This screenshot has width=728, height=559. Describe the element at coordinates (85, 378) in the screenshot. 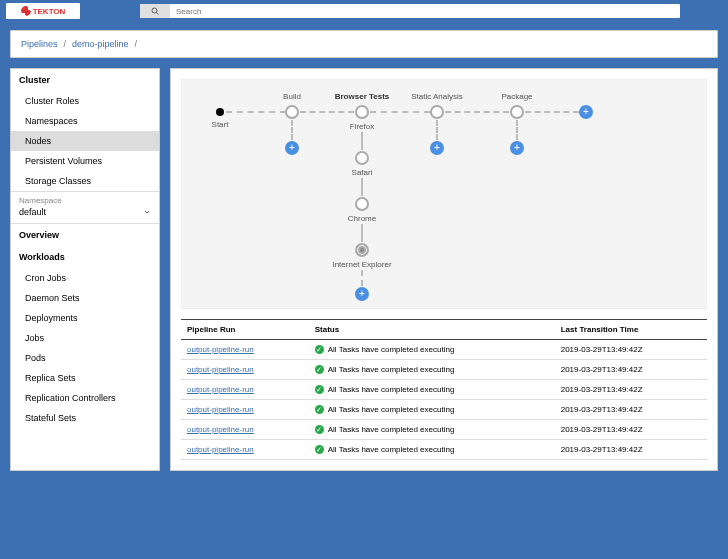

I see `sidebar-item-replica-sets: Replica Sets` at that location.